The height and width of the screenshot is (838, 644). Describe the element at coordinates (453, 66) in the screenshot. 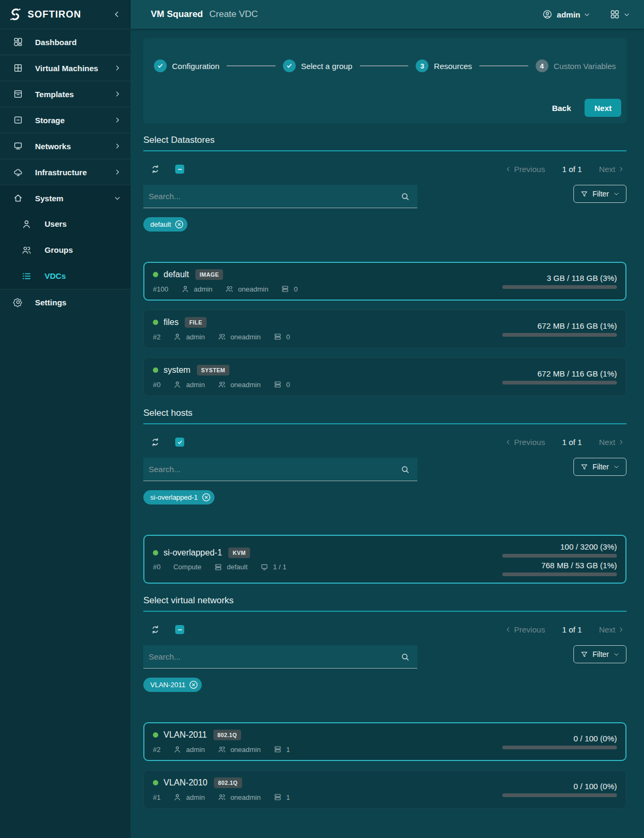

I see `step-label: Resources` at that location.